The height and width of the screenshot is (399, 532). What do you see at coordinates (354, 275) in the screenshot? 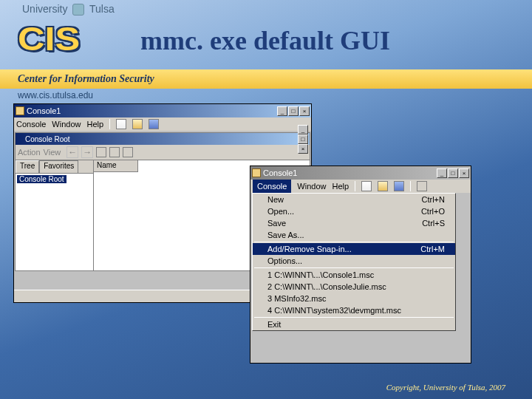
I see `menu-item-recent-1: 1 C:\WINNT\...\Console1.msc` at bounding box center [354, 275].